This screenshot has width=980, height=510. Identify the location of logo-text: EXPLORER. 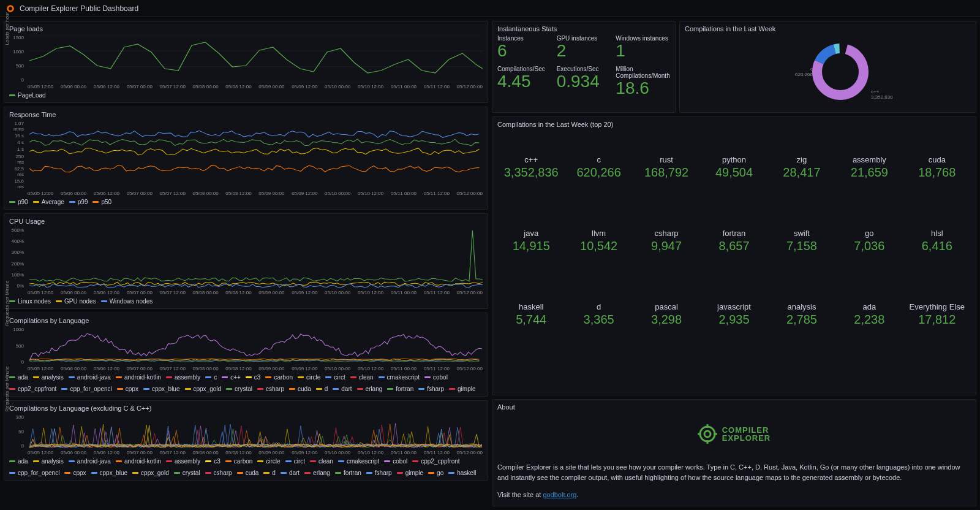
(747, 438).